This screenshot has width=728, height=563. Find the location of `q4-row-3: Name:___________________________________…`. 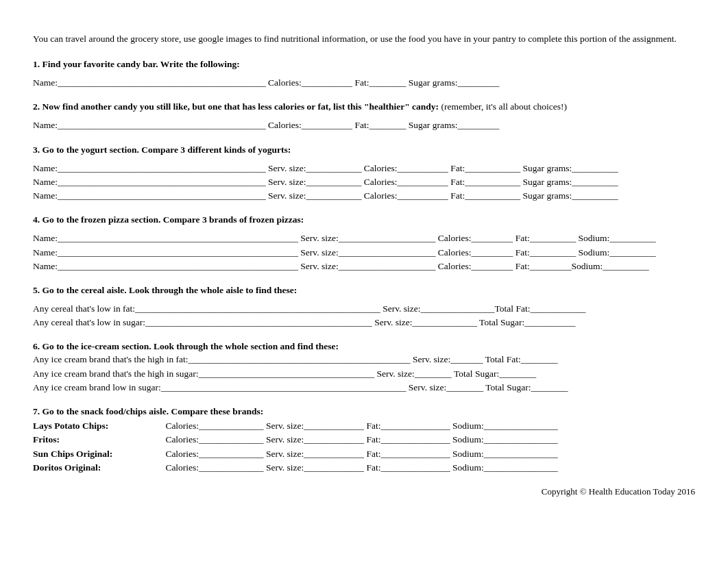

q4-row-3: Name:___________________________________… is located at coordinates (364, 266).